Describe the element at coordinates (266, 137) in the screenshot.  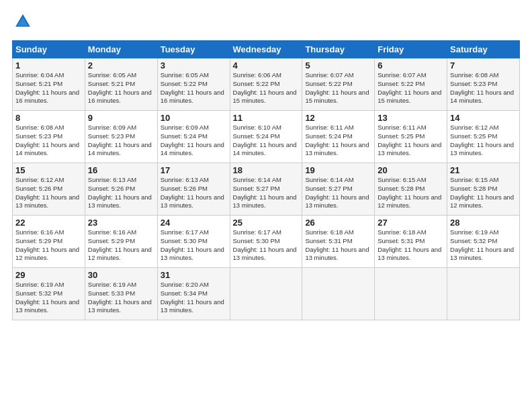
I see `calendar-week-2: 8 Sunrise: 6:08 AMSunset: 5:23 PMDayligh…` at that location.